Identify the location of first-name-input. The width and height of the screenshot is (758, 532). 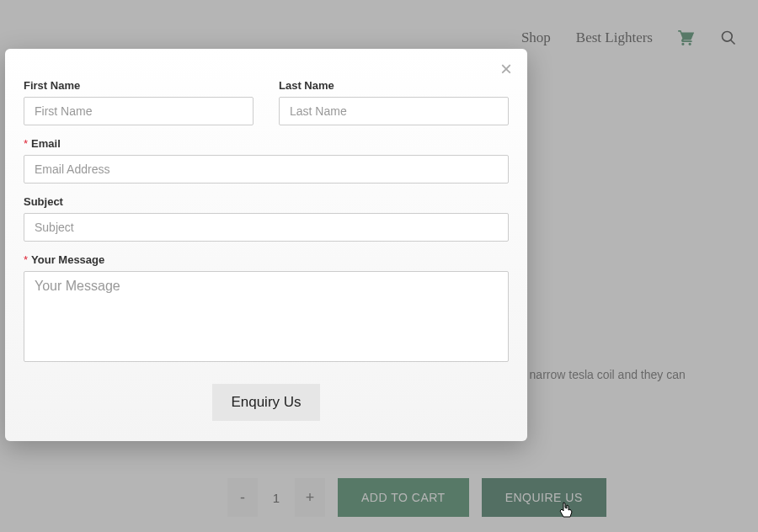
(138, 111).